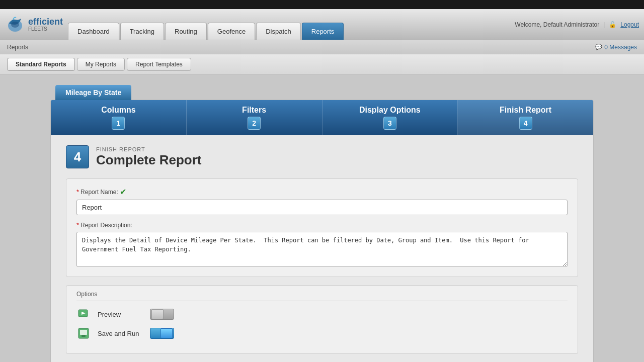 This screenshot has width=644, height=362. What do you see at coordinates (390, 110) in the screenshot?
I see `wizard-display-label: Display Options` at bounding box center [390, 110].